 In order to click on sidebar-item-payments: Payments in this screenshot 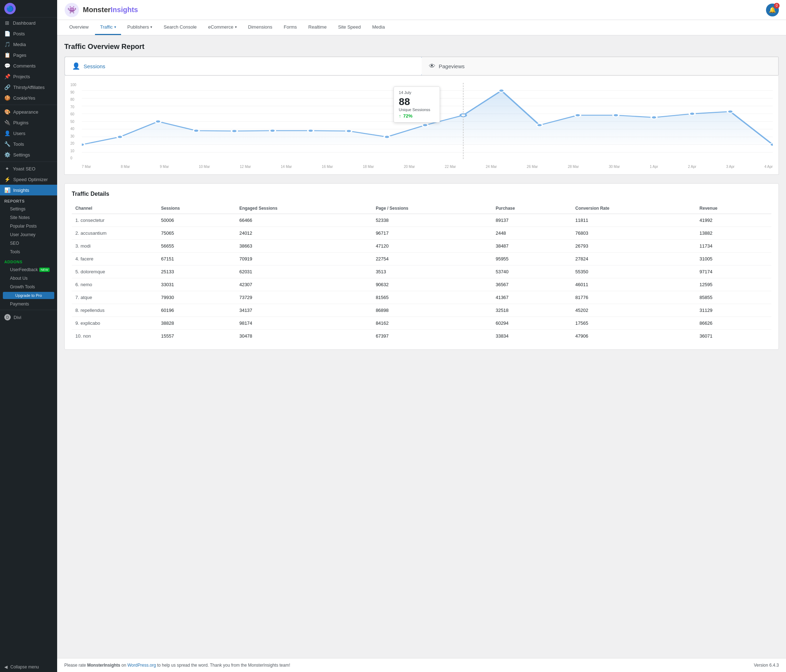, I will do `click(29, 304)`.